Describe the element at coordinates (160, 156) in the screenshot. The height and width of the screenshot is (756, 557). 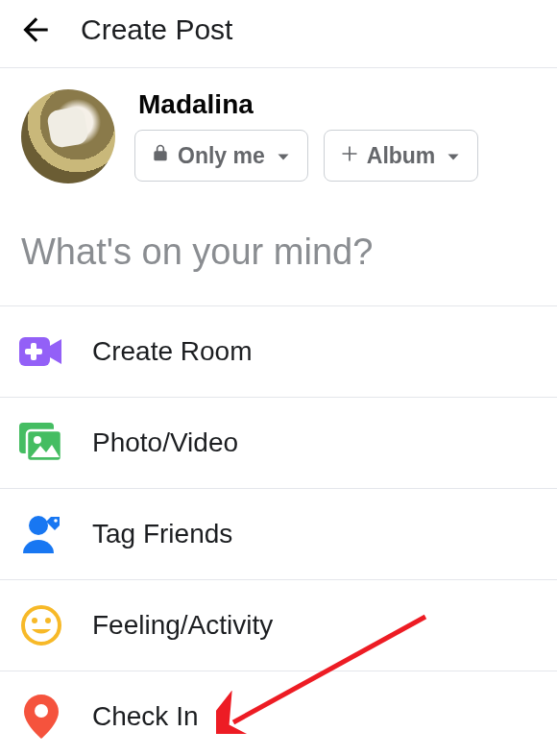
I see `lock-icon` at that location.